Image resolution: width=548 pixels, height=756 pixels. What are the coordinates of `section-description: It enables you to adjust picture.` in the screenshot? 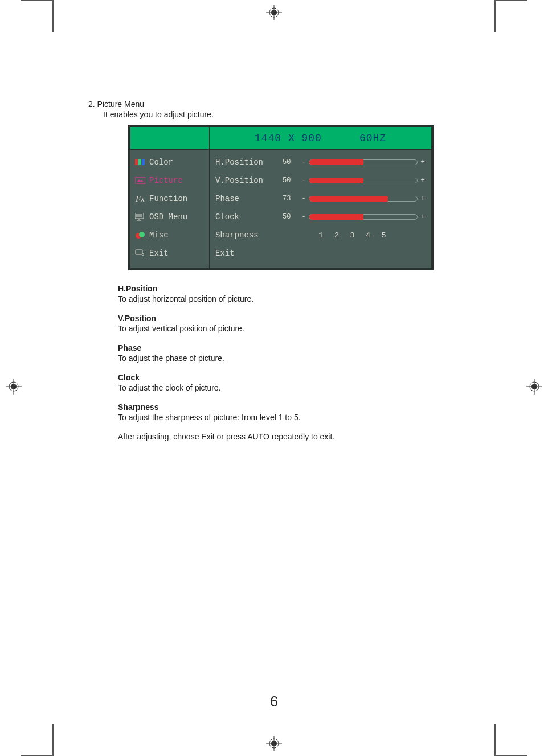 It's located at (295, 114).